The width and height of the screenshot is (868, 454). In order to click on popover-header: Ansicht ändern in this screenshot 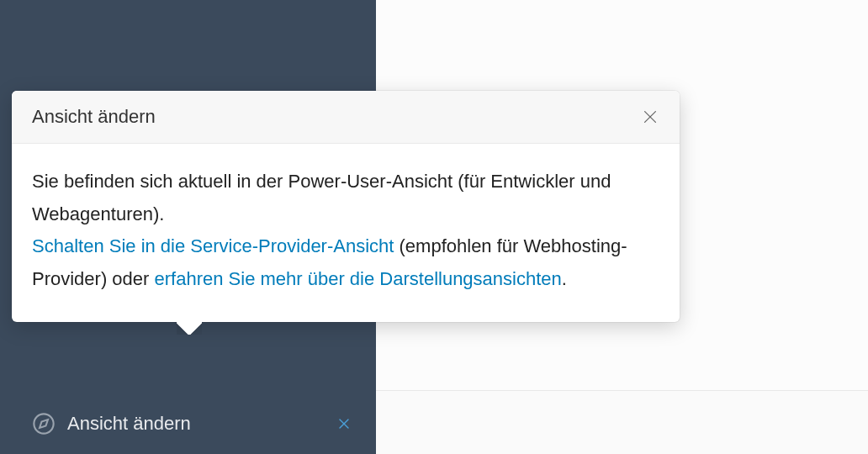, I will do `click(346, 118)`.